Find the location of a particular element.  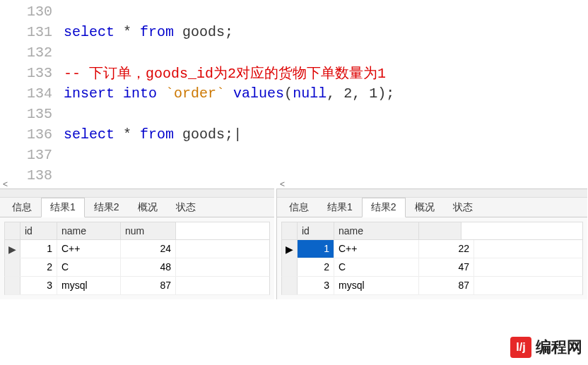

line-number: 132 is located at coordinates (32, 52).